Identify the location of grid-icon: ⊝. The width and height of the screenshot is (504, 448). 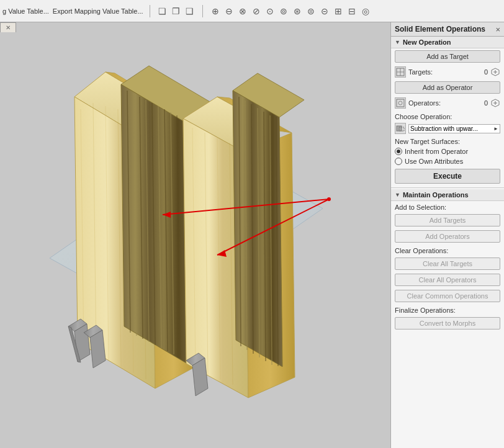
(325, 11).